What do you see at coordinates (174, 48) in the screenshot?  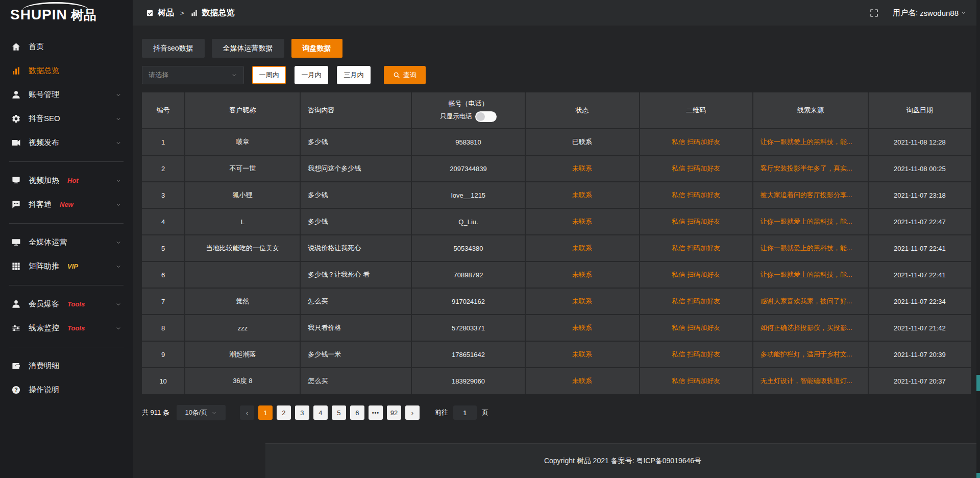 I see `tab-0: 抖音seo数据` at bounding box center [174, 48].